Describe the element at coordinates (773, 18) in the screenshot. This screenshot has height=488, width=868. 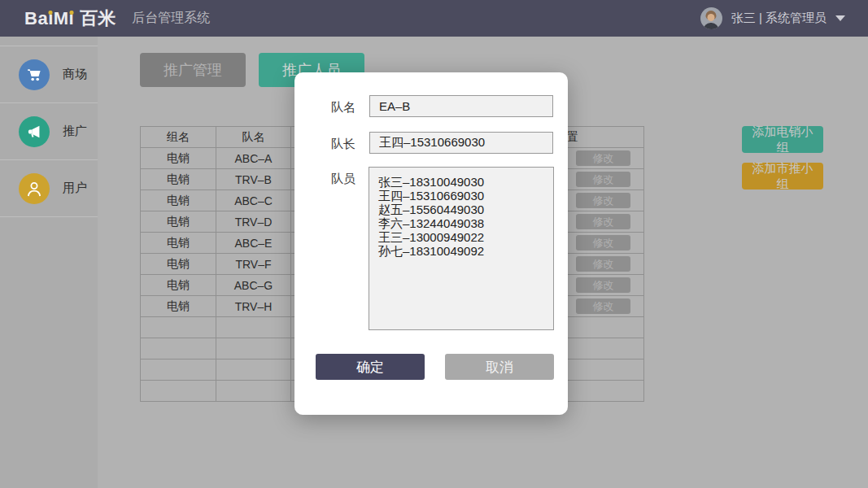
I see `user-menu: 张三 | 系统管理员` at that location.